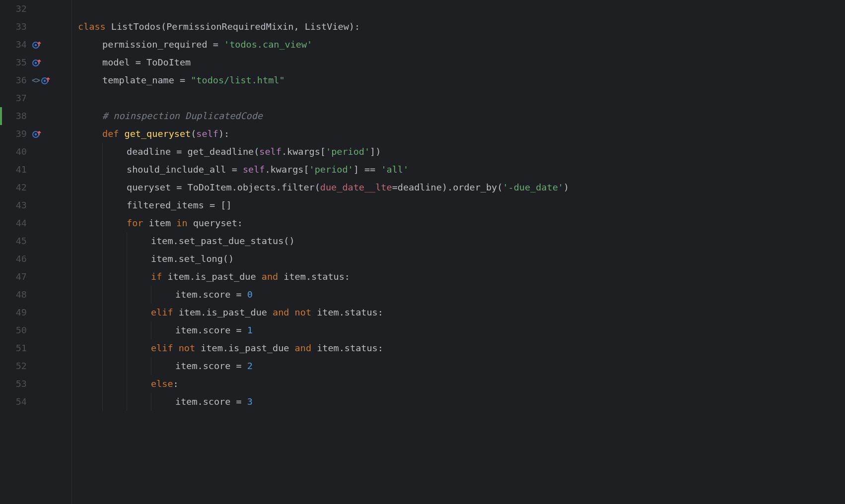 This screenshot has width=845, height=504. Describe the element at coordinates (462, 366) in the screenshot. I see `code-line: item.score = 2` at that location.